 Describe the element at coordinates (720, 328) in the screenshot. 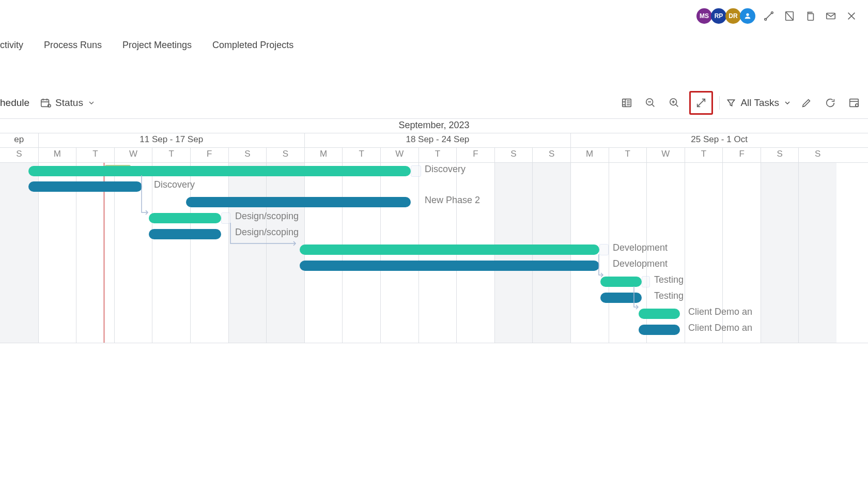

I see `label-demo2: Client Demo an` at that location.